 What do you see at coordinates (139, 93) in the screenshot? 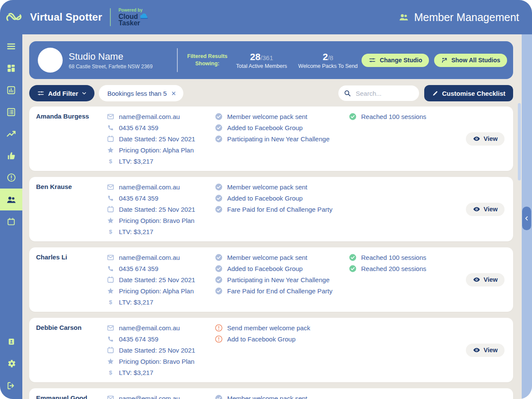
I see `filter-chips: Bookings less than 5` at bounding box center [139, 93].